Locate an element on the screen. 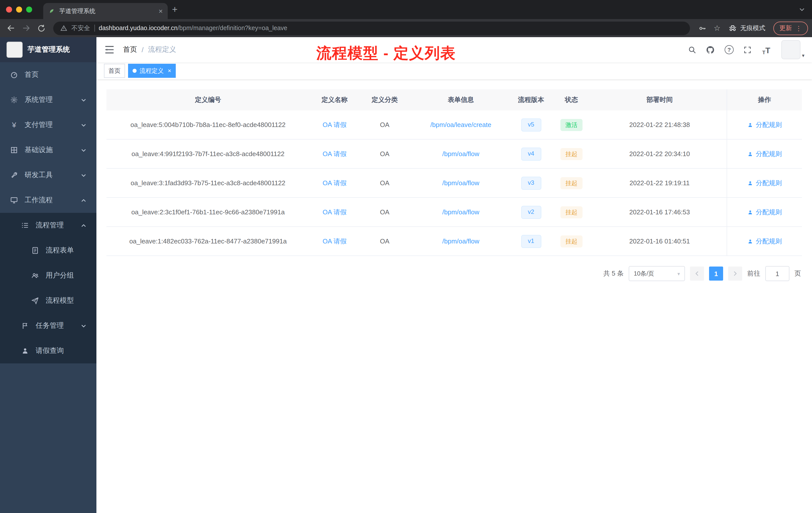 The height and width of the screenshot is (513, 812). table-row: oa_leave:3:1fad3d93-7b75-11ec-a3c8-acde4… is located at coordinates (454, 183).